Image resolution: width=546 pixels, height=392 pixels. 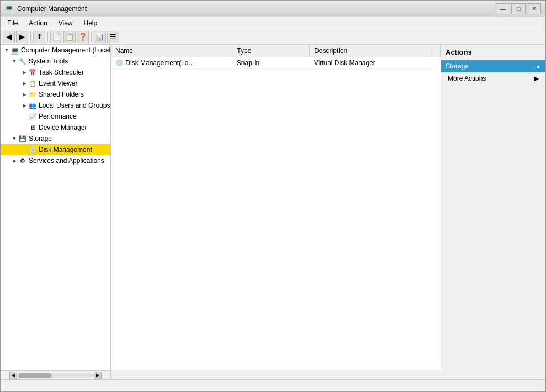 What do you see at coordinates (273, 9) in the screenshot?
I see `title-bar: 💻 Computer Management — □ ✕` at bounding box center [273, 9].